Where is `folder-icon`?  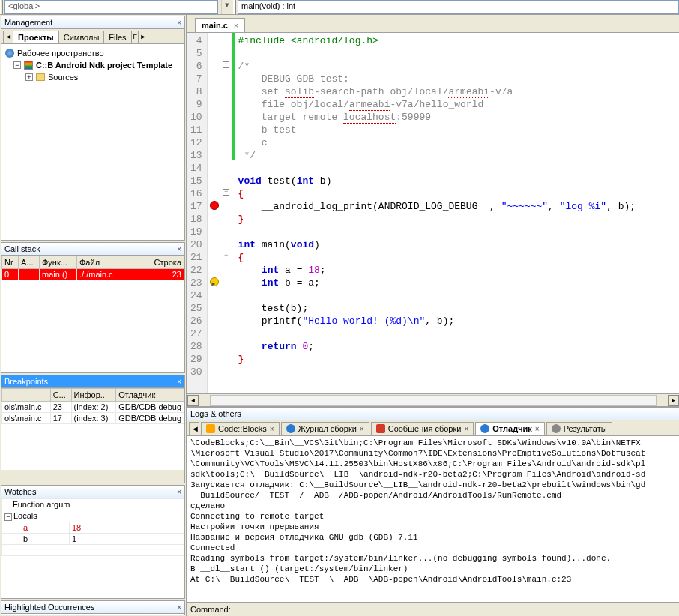
folder-icon is located at coordinates (40, 77).